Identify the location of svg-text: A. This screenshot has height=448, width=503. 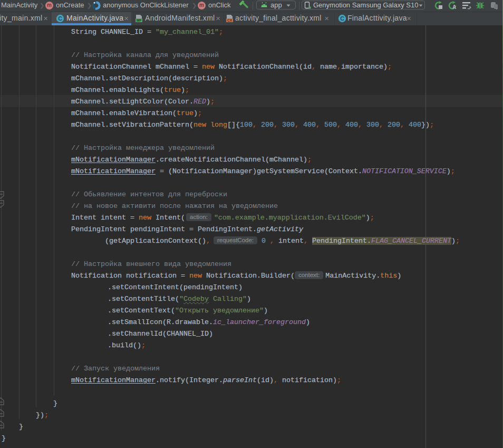
(454, 7).